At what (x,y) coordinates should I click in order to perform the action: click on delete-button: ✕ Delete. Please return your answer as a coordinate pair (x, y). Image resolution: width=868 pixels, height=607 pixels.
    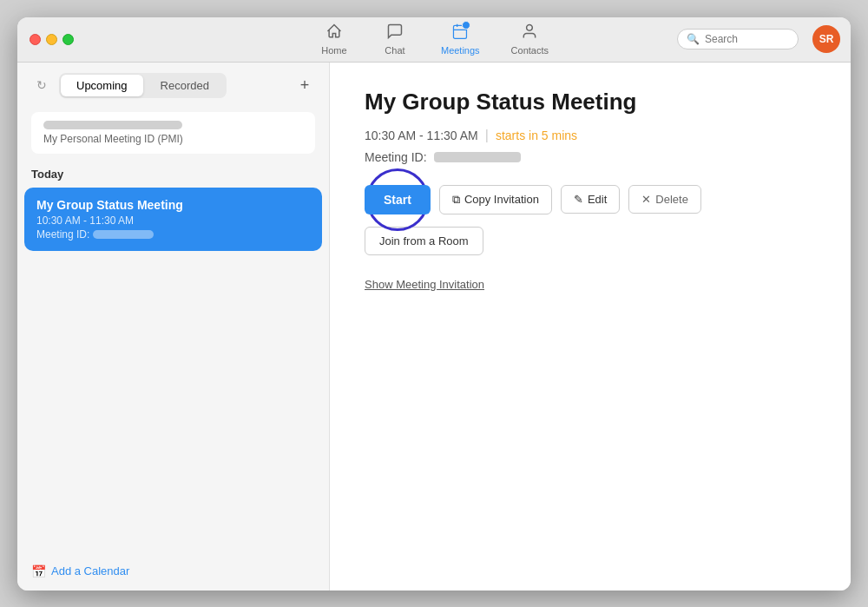
    Looking at the image, I should click on (665, 200).